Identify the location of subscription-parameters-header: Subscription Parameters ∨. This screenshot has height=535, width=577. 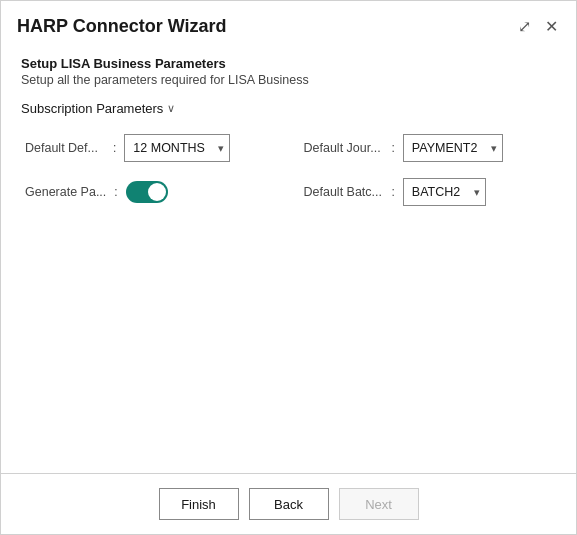
(288, 108).